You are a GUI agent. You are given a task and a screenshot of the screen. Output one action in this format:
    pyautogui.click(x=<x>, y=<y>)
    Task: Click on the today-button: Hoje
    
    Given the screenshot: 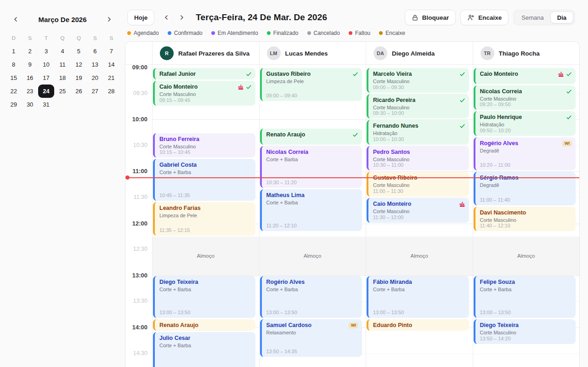 What is the action you would take?
    pyautogui.click(x=141, y=17)
    